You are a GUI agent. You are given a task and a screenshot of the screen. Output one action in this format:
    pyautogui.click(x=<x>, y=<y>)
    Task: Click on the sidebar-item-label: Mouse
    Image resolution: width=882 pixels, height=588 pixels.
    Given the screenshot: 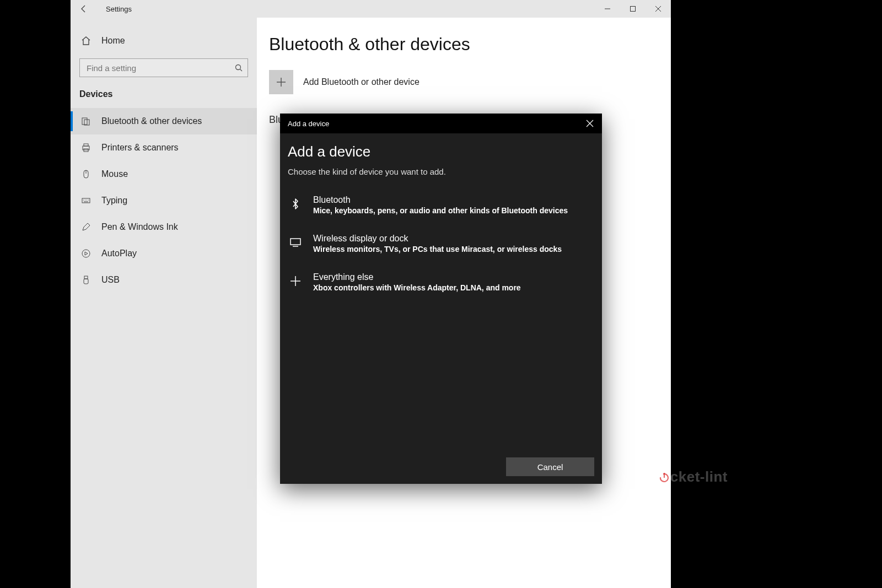 What is the action you would take?
    pyautogui.click(x=115, y=174)
    